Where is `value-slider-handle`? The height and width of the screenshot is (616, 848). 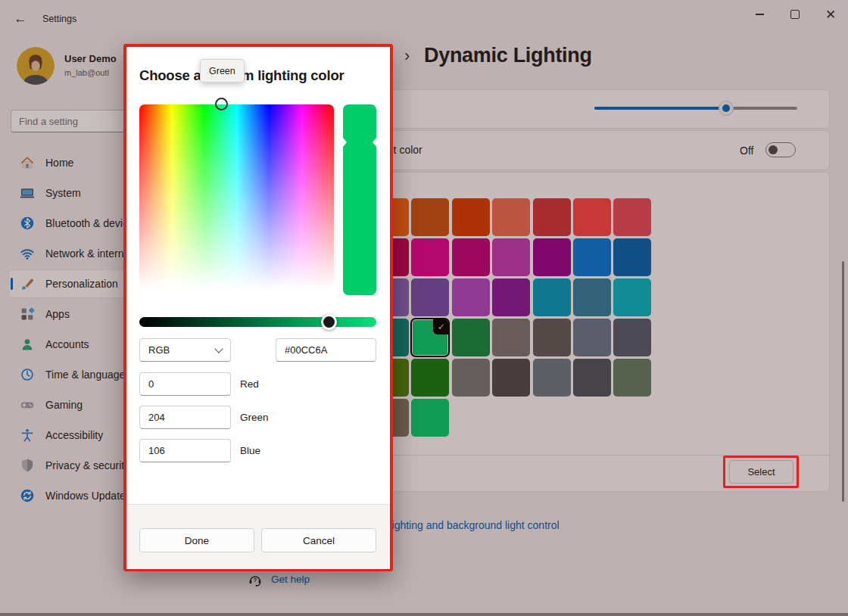
value-slider-handle is located at coordinates (329, 322).